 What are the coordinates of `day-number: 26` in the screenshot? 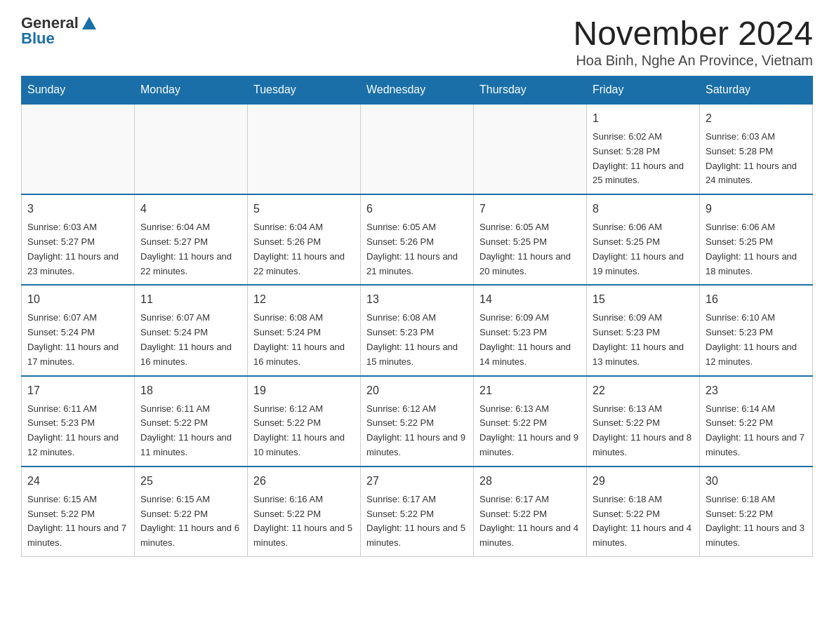 It's located at (304, 481).